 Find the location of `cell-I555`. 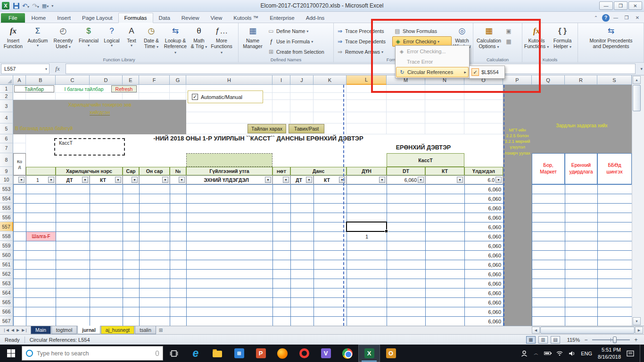

cell-I555 is located at coordinates (282, 208).